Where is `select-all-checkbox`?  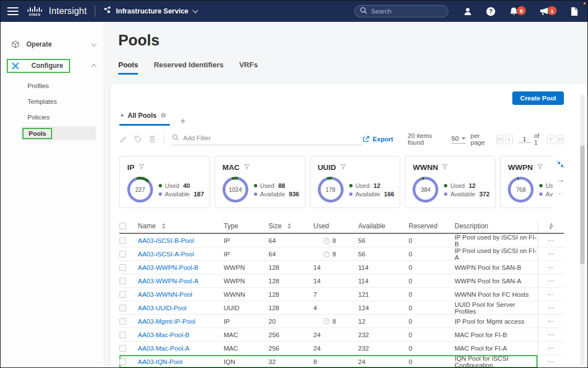 select-all-checkbox is located at coordinates (123, 226).